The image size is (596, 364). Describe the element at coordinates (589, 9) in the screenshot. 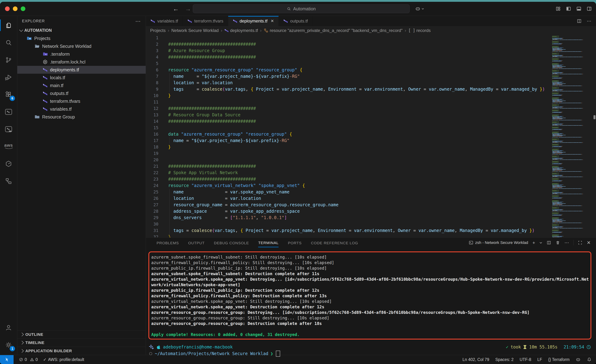

I see `toggle-secondary-sidebar-icon` at that location.